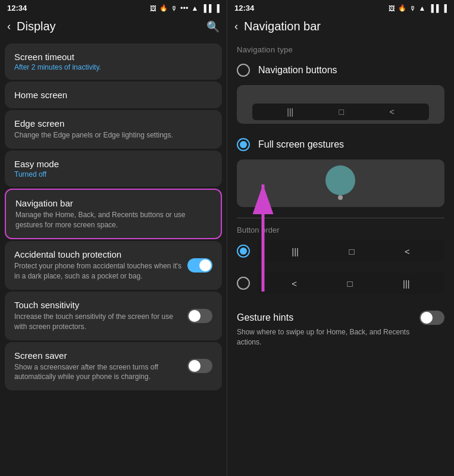 The image size is (454, 476). What do you see at coordinates (402, 8) in the screenshot?
I see `fire-icon-r: 🔥` at bounding box center [402, 8].